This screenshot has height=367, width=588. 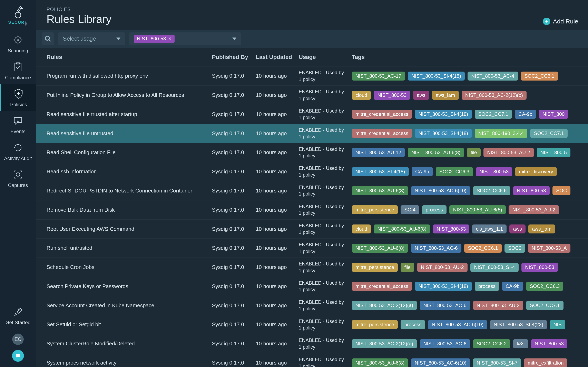 I want to click on tag-pill: SOC2_CC6.6, so click(x=492, y=191).